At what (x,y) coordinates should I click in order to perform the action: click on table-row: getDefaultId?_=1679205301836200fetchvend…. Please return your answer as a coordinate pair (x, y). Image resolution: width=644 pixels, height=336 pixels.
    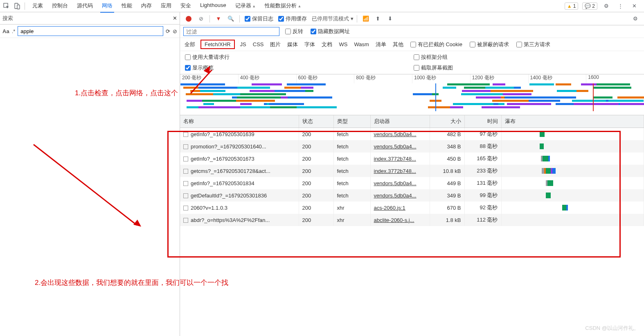
    Looking at the image, I should click on (412, 195).